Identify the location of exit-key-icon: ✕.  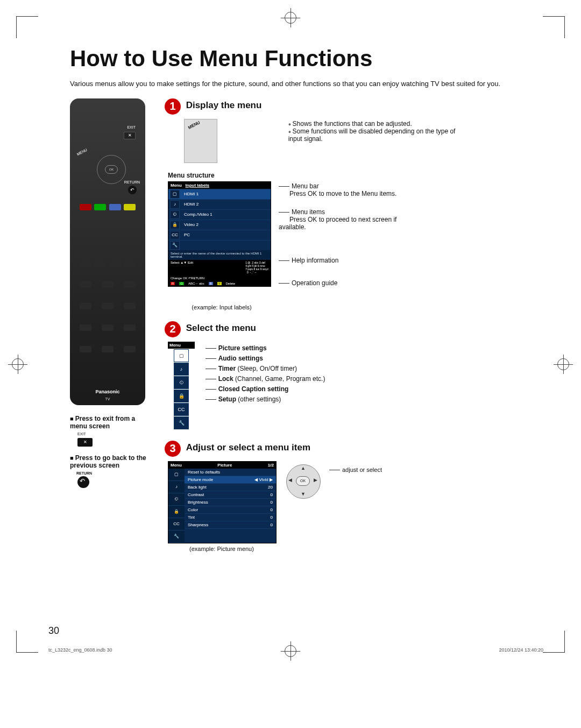
(130, 136).